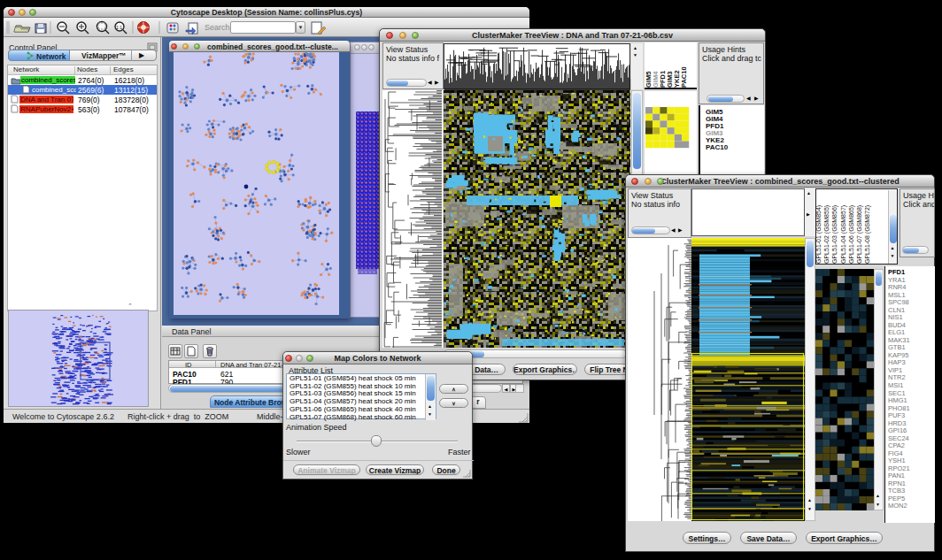 The width and height of the screenshot is (942, 560). What do you see at coordinates (860, 234) in the screenshot?
I see `svg-text: GPL51-07 (GSM868)` at bounding box center [860, 234].